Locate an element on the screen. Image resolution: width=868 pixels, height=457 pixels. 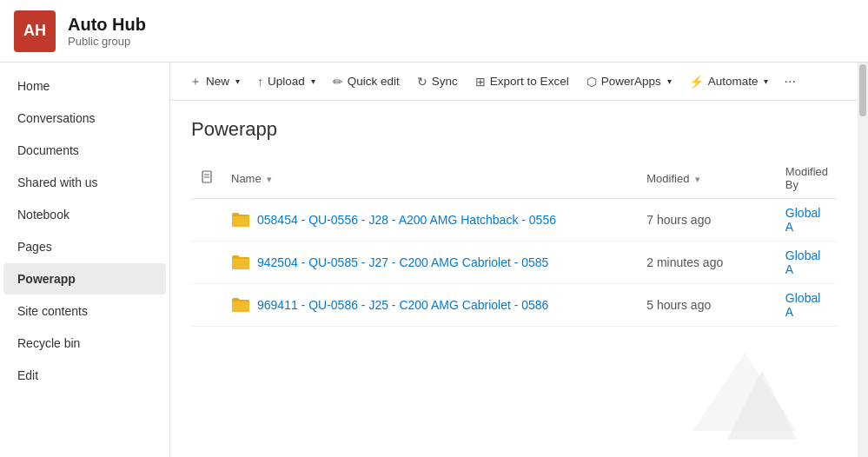
upload-chevron-icon: ▾ is located at coordinates (313, 82).